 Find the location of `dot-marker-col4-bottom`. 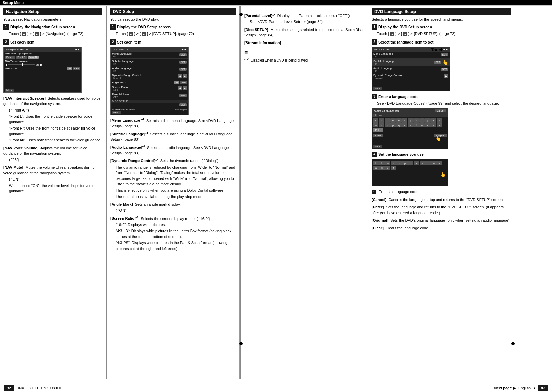

dot-marker-col4-bottom is located at coordinates (513, 344).